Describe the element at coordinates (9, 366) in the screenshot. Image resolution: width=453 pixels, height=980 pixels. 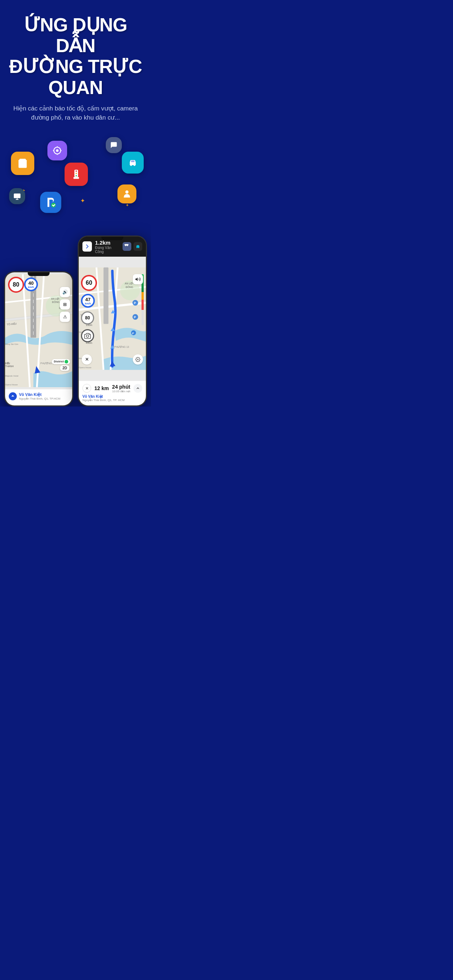
I see `svg-text: THÀNH` at that location.